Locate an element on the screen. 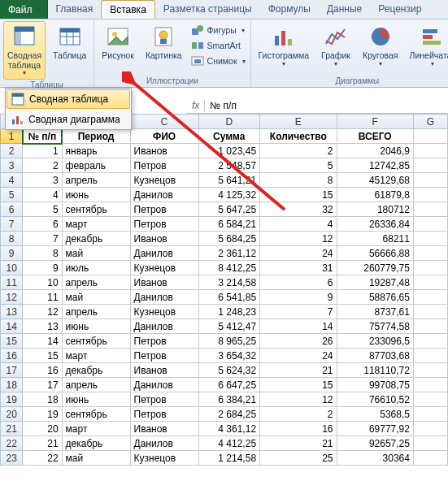 The image size is (448, 494). cell: март is located at coordinates (96, 224).